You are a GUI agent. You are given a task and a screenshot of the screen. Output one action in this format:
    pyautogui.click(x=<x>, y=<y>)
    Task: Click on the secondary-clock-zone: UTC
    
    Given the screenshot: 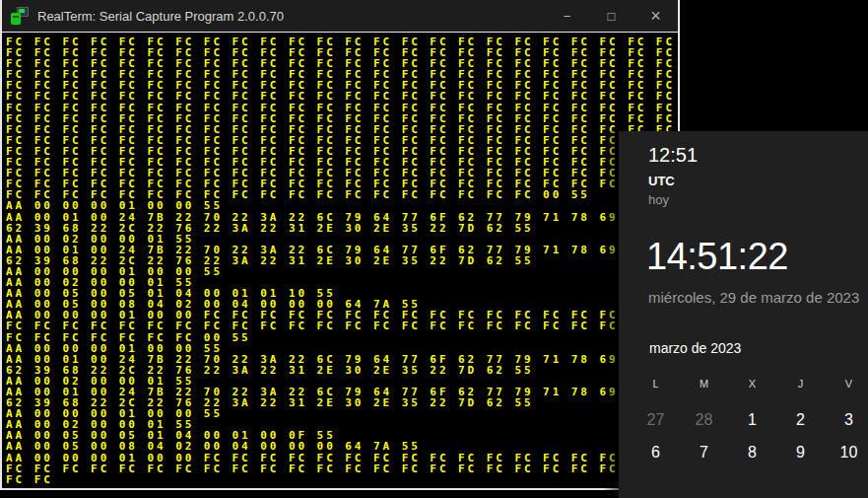 What is the action you would take?
    pyautogui.click(x=662, y=181)
    